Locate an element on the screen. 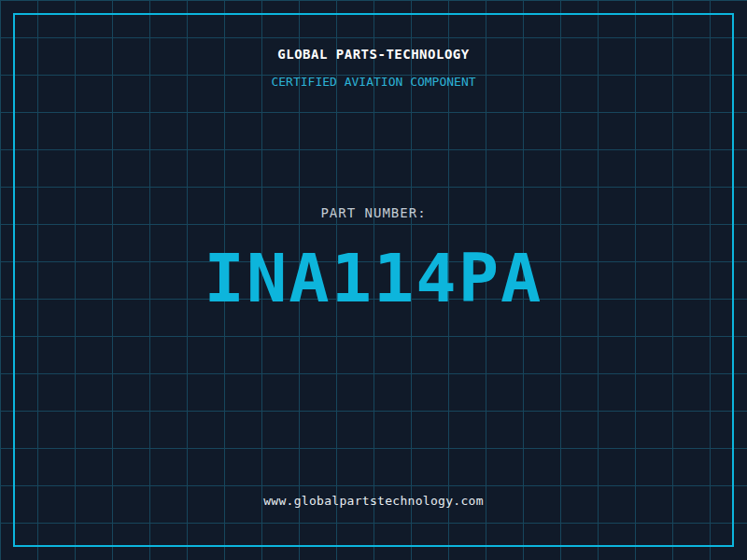 This screenshot has width=747, height=560. website-url: www.globalpartstechnology.com is located at coordinates (374, 500).